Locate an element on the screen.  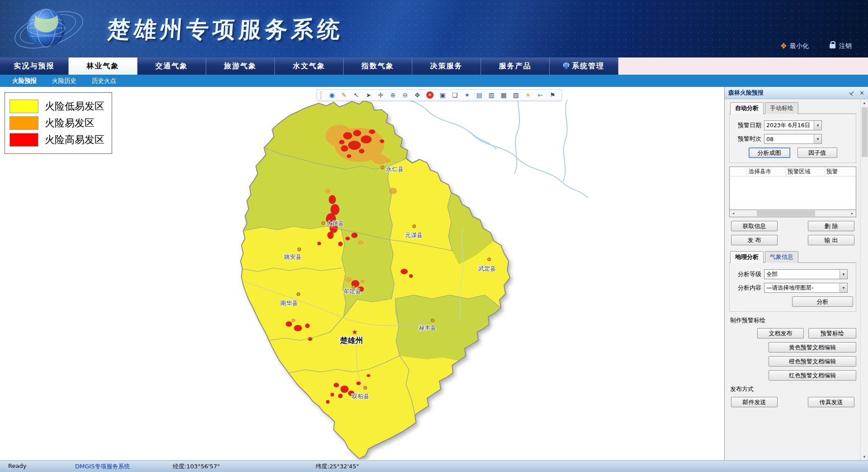
warning-plot-button: 预警标绘 is located at coordinates (832, 333).